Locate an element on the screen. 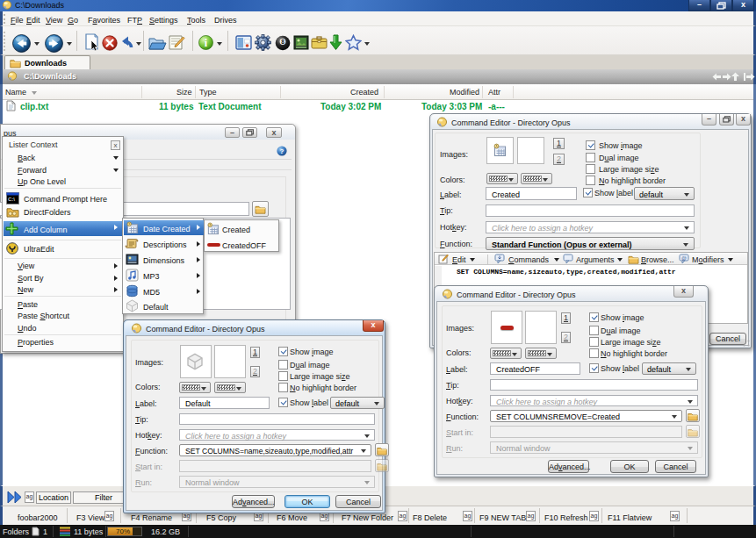 The width and height of the screenshot is (756, 538). svg-text: C:\ is located at coordinates (11, 199).